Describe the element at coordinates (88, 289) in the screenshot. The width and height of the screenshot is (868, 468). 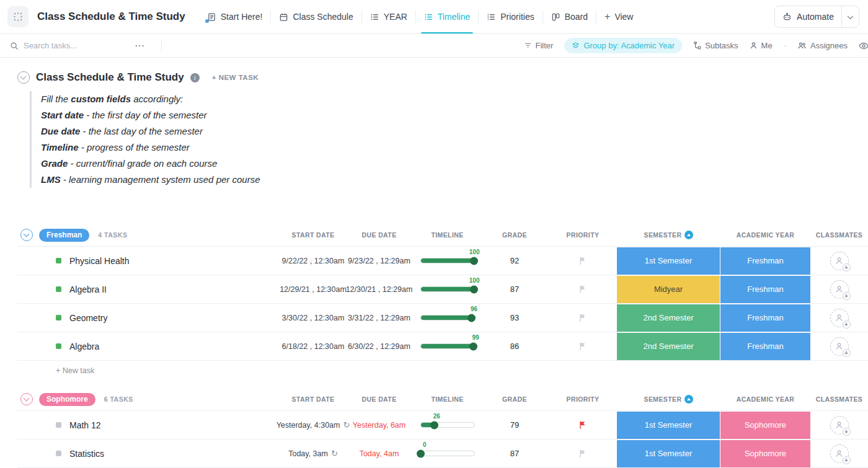
I see `task-name: Algebra II` at that location.